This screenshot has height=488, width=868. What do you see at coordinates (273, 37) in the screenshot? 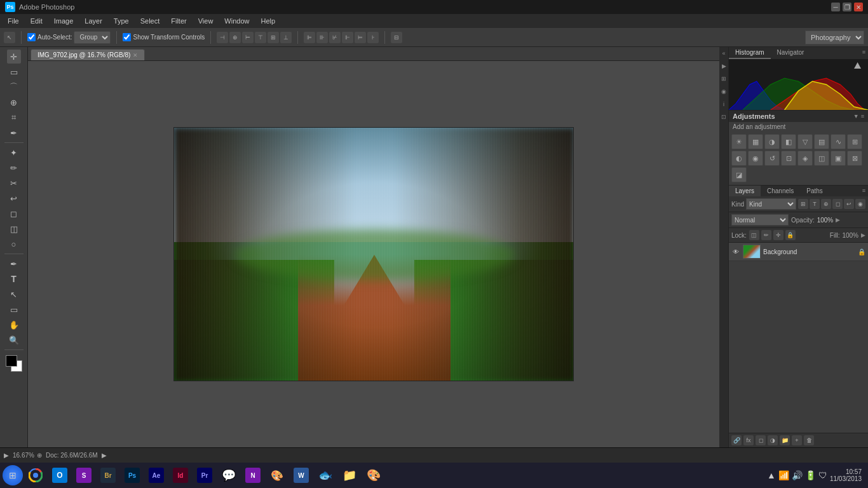
I see `align-center-v-icon: ⊞` at bounding box center [273, 37].